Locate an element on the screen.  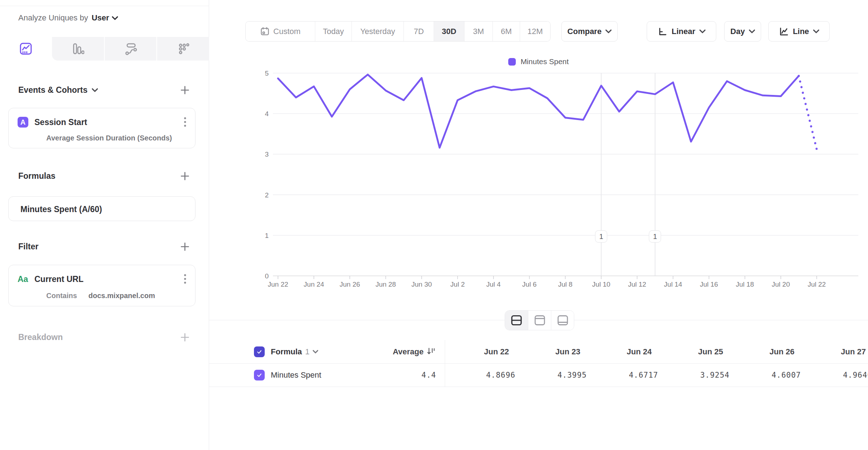
range-label: 3M is located at coordinates (478, 32).